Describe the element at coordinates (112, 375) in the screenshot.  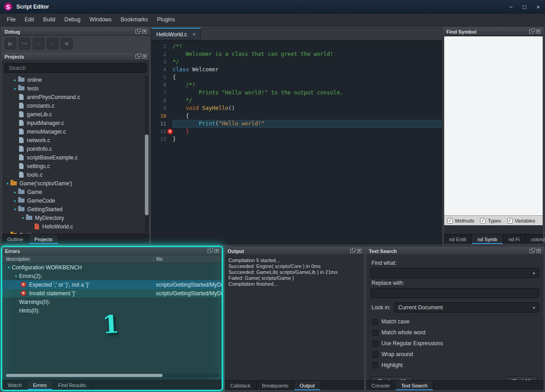
I see `horizontal-scrollbar` at that location.